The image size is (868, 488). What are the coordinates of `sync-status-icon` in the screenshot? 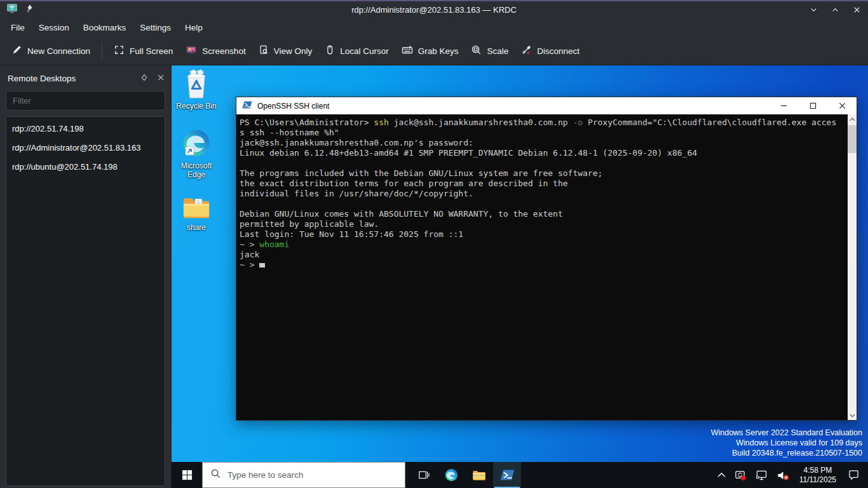 It's located at (741, 475).